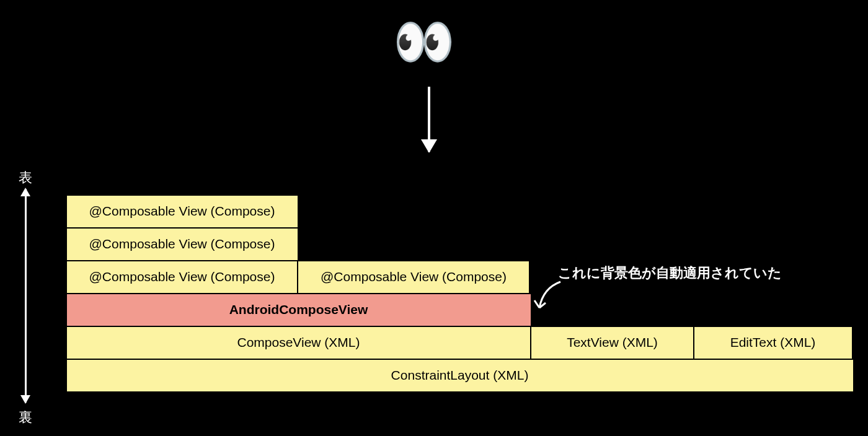 The height and width of the screenshot is (436, 868). What do you see at coordinates (549, 297) in the screenshot?
I see `annotation-arrow-icon` at bounding box center [549, 297].